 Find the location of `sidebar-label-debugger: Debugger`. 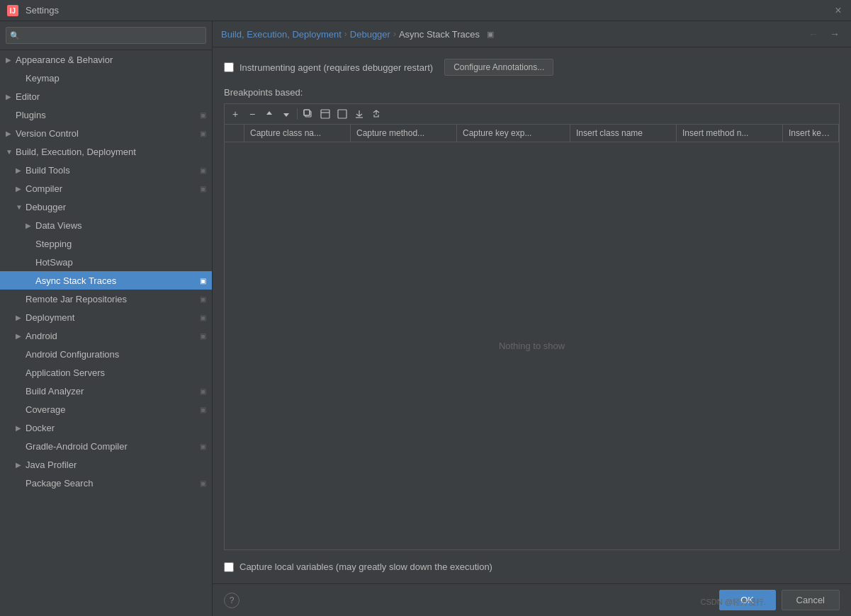

sidebar-label-debugger: Debugger is located at coordinates (116, 207).